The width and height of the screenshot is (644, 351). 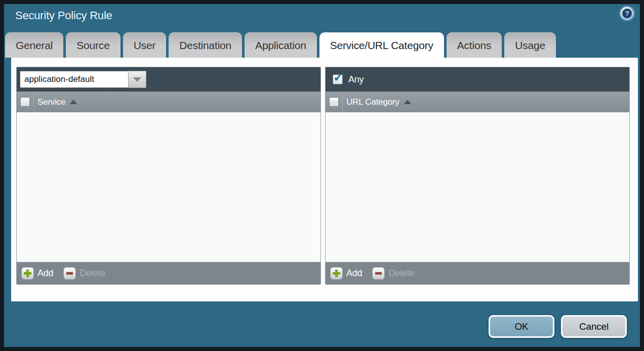 I want to click on service-column-label: Service, so click(x=52, y=102).